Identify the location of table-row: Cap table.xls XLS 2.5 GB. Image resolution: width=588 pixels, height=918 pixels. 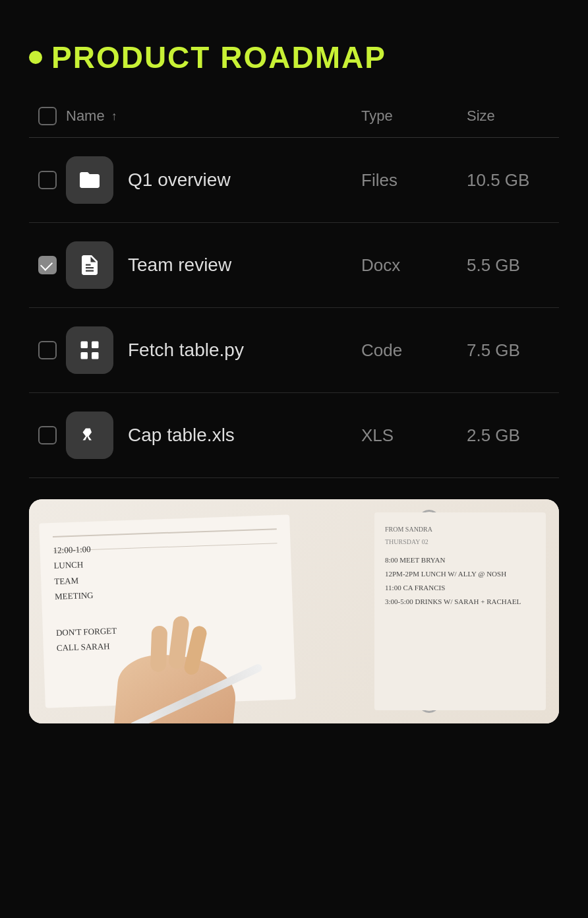
(294, 435).